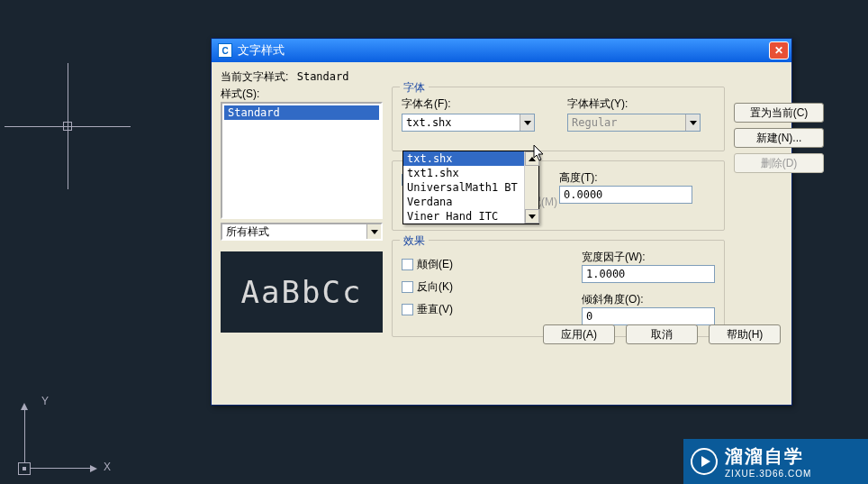 The width and height of the screenshot is (868, 484). I want to click on oblique-angle-input: 0, so click(648, 316).